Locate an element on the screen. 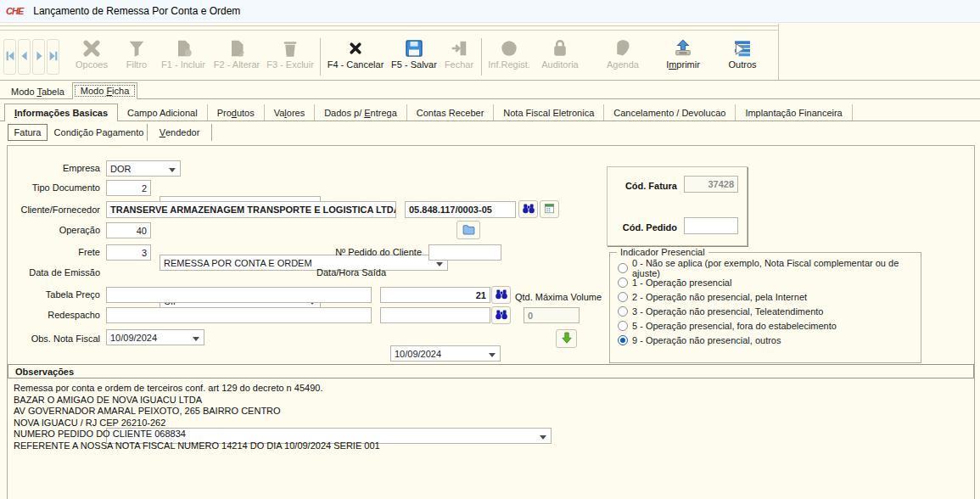 Image resolution: width=980 pixels, height=499 pixels. operacao-code-field: 40 is located at coordinates (129, 231).